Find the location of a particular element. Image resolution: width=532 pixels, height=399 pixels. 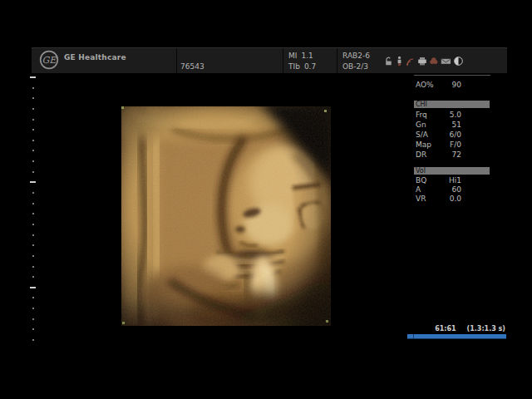

param-row-sa: S/A 6/0 is located at coordinates (438, 135).